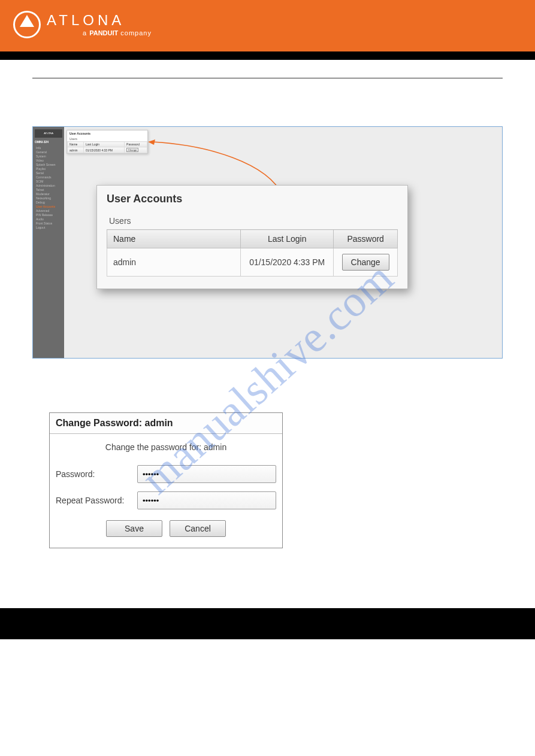 This screenshot has width=535, height=756. What do you see at coordinates (207, 474) in the screenshot?
I see `password-field` at bounding box center [207, 474].